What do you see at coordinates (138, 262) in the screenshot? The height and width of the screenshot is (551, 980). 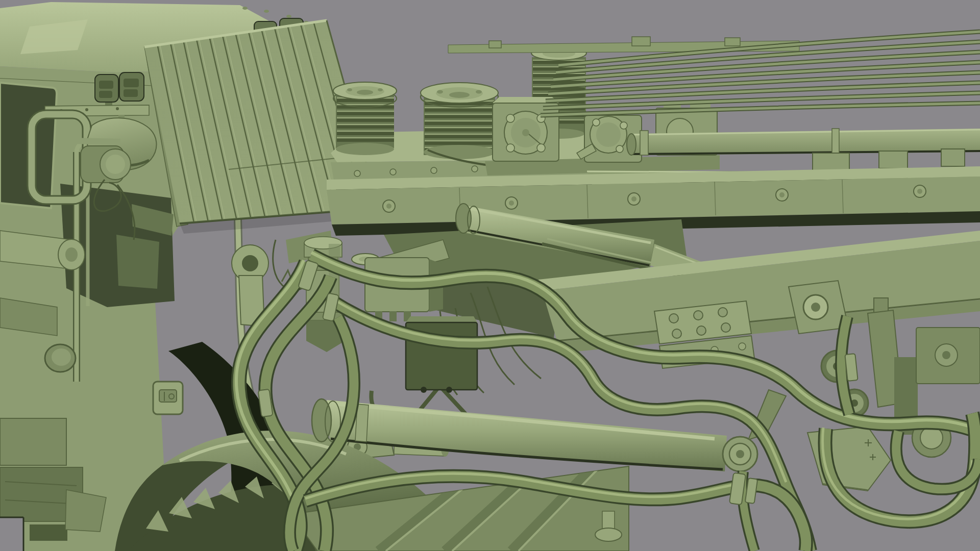 I see `cab-seat` at bounding box center [138, 262].